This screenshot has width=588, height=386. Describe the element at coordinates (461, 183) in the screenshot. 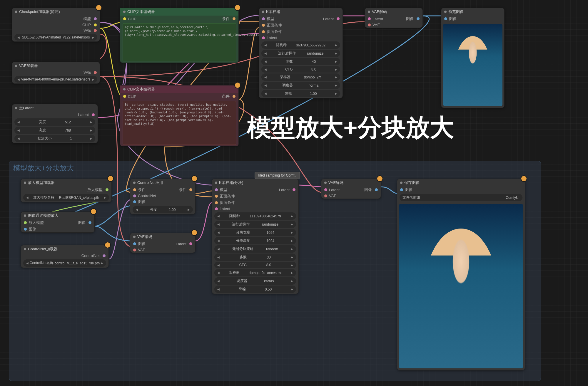

I see `node-title: 保存图像` at that location.